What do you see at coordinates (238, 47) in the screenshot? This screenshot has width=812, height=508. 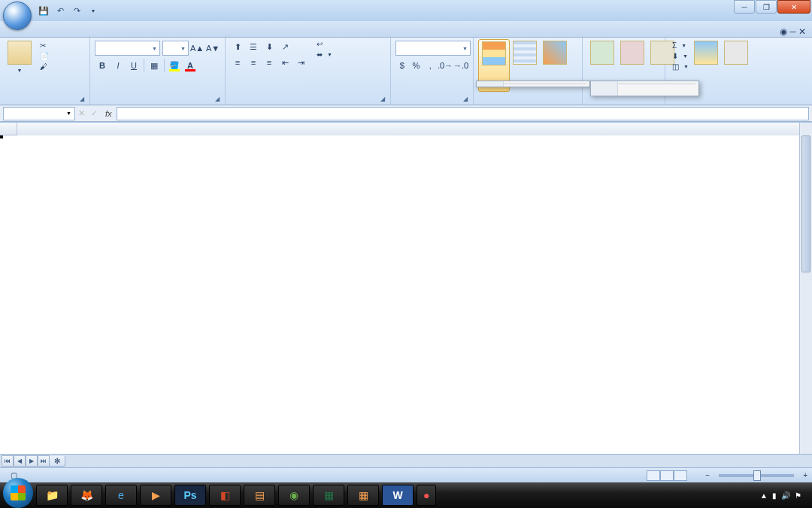 I see `align-top-button: ⬆` at bounding box center [238, 47].